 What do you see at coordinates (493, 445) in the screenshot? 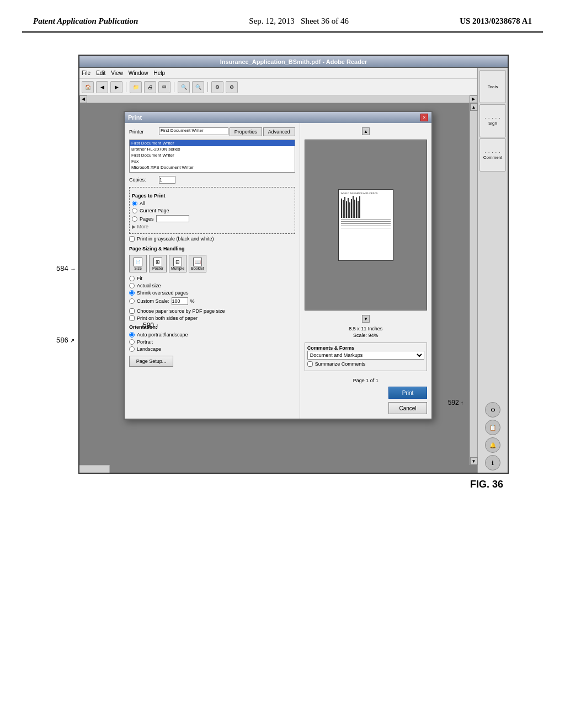
I see `panel-icon-3: 🔔` at bounding box center [493, 445].